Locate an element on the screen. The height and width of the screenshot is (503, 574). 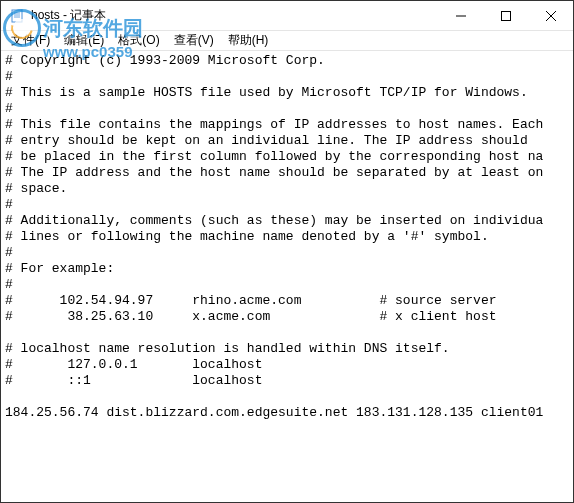
menu-format: 格式(O) is located at coordinates (138, 40).